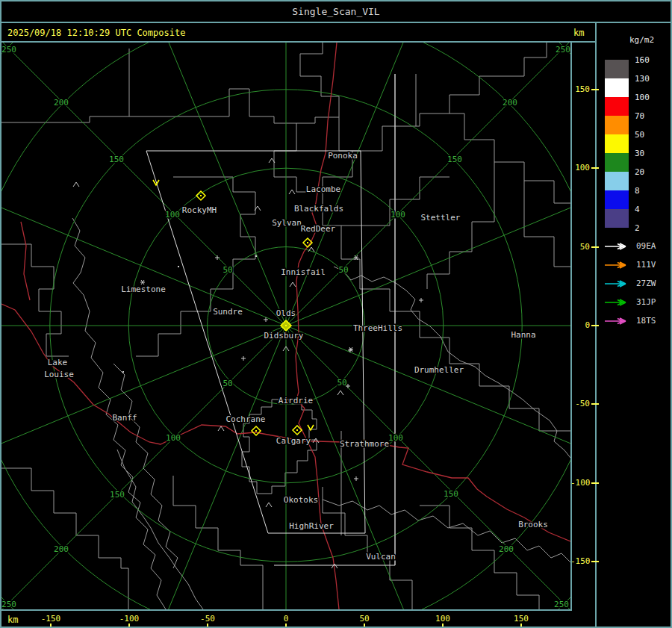 The image size is (672, 628). I want to click on site-code: 27ZW, so click(647, 284).